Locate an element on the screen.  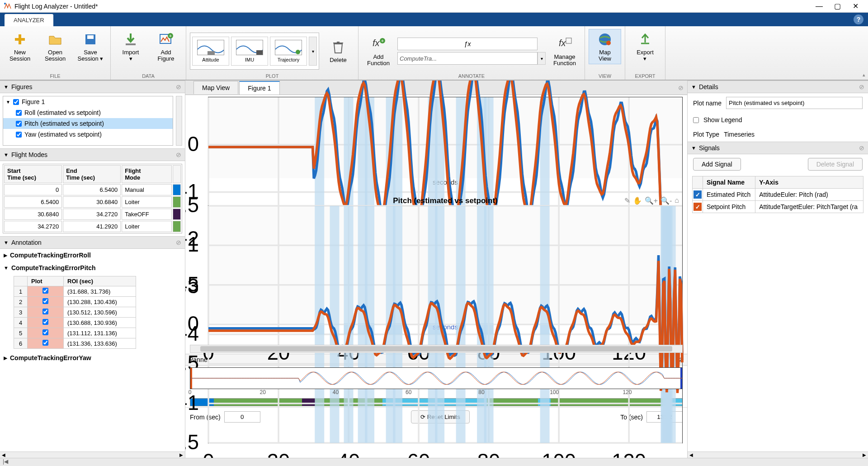
minimize-button: — is located at coordinates (819, 6).